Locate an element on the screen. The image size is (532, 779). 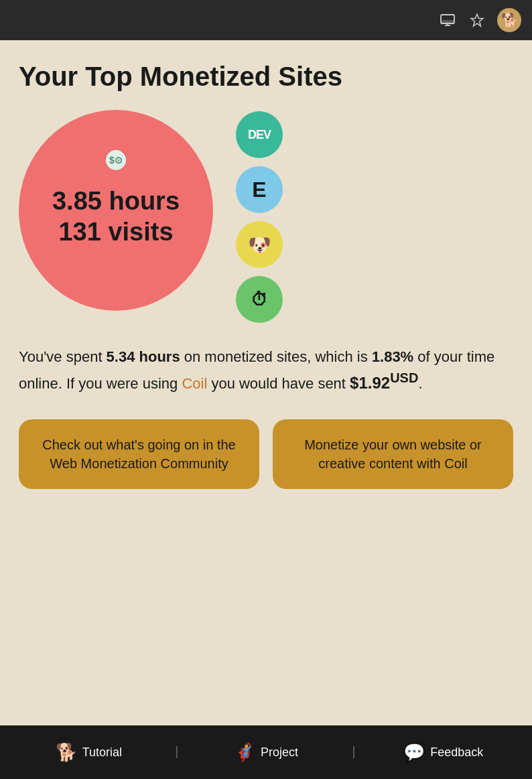
feedback-label: Feedback is located at coordinates (457, 753).